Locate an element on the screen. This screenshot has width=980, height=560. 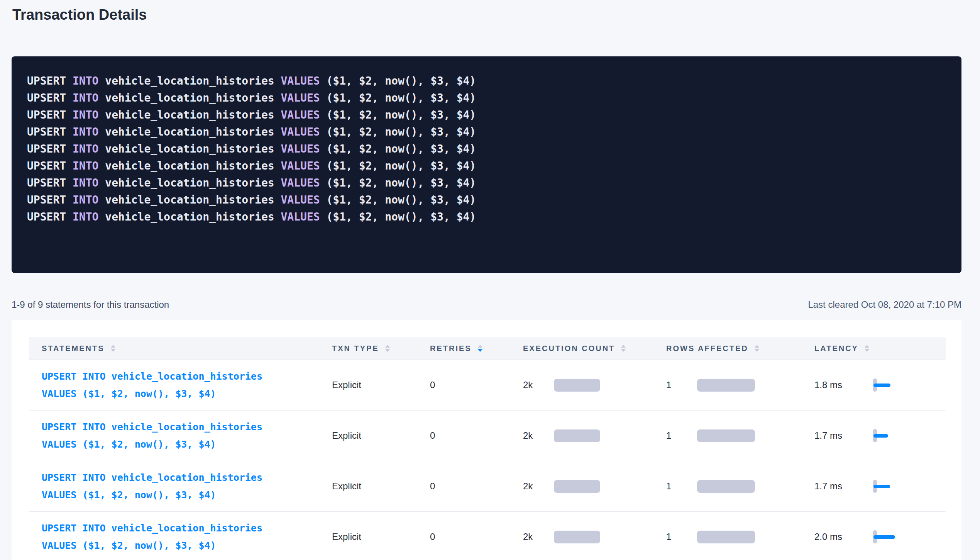
latency-value: 2.0 ms is located at coordinates (836, 537).